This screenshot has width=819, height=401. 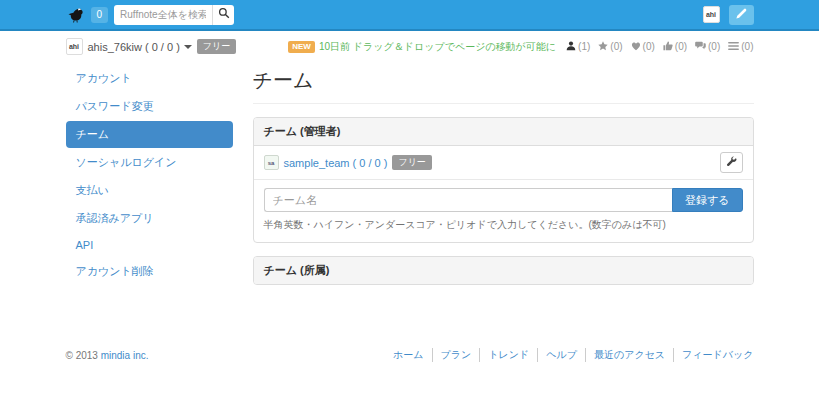 I want to click on thumbs-up-stat: (0), so click(x=675, y=47).